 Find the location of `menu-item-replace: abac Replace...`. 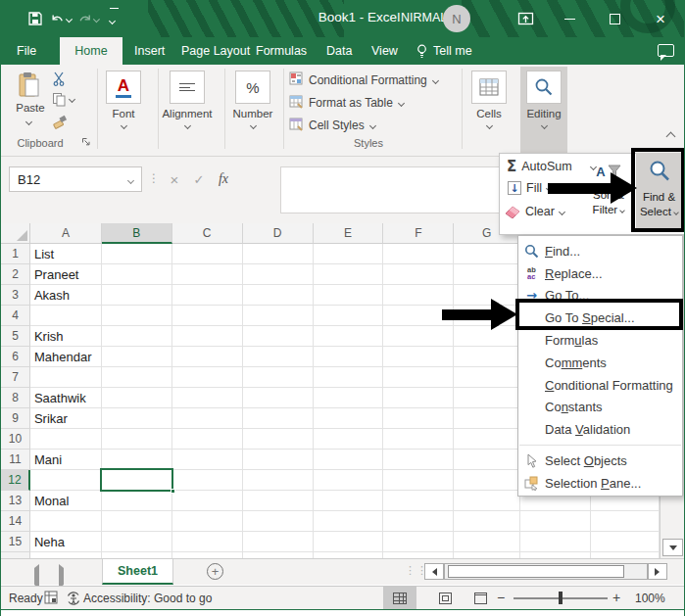

menu-item-replace: abac Replace... is located at coordinates (600, 274).